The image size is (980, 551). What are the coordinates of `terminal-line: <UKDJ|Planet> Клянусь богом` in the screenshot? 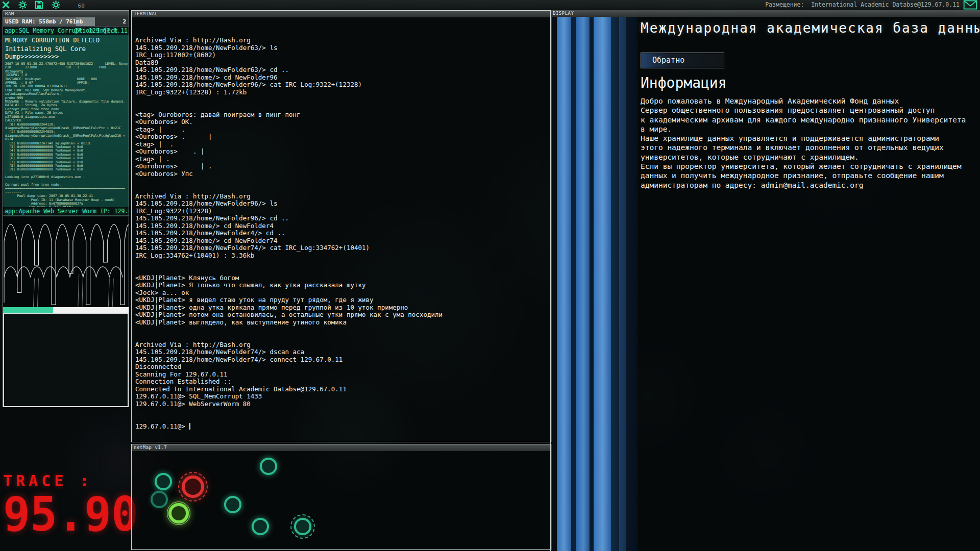 It's located at (343, 279).